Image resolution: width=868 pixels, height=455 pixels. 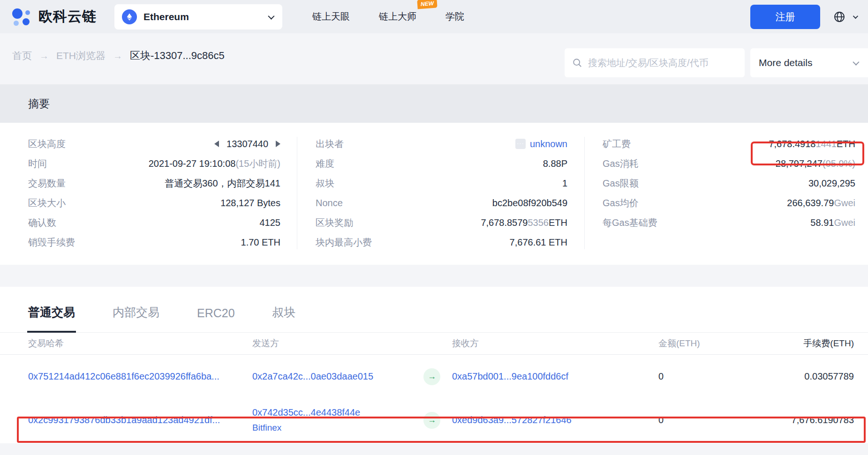 What do you see at coordinates (216, 320) in the screenshot?
I see `tab-erc20: ERC20` at bounding box center [216, 320].